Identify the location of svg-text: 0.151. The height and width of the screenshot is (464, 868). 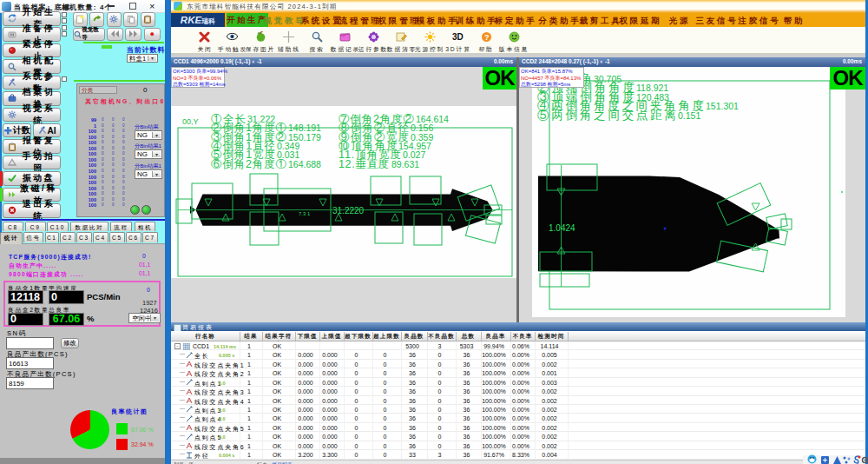
(689, 116).